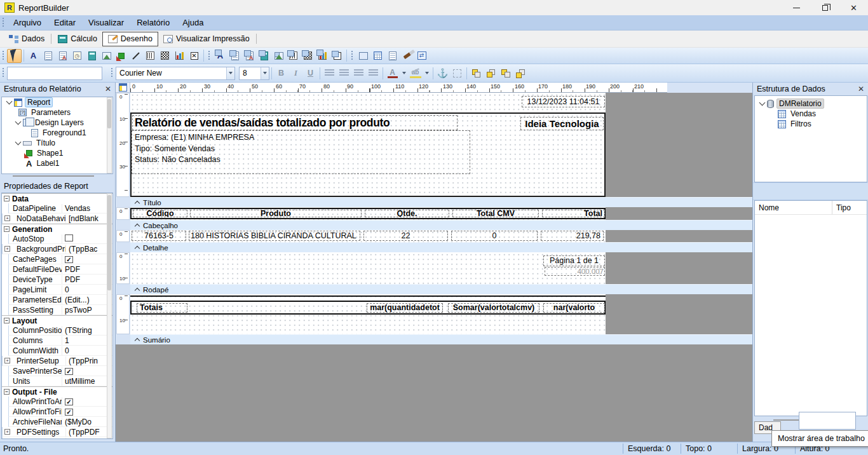  Describe the element at coordinates (574, 308) in the screenshot. I see `totals-total-formula: nar(valorto` at that location.